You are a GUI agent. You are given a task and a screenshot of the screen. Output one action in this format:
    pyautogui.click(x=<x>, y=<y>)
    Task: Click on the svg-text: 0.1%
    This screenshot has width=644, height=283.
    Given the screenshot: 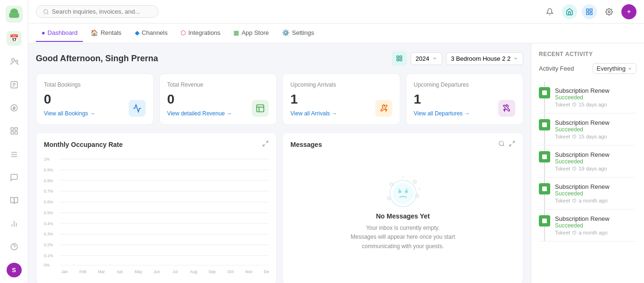 What is the action you would take?
    pyautogui.click(x=49, y=255)
    